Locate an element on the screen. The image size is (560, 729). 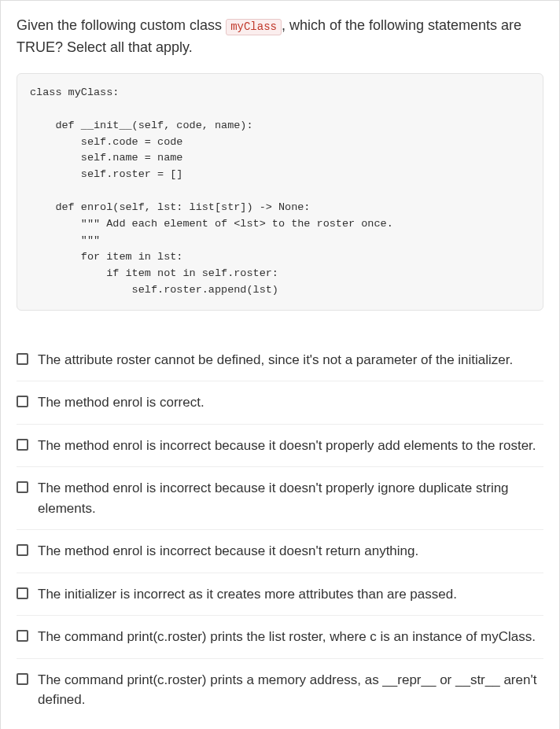
question-prompt: Given the following custom class myClass… is located at coordinates (280, 37).